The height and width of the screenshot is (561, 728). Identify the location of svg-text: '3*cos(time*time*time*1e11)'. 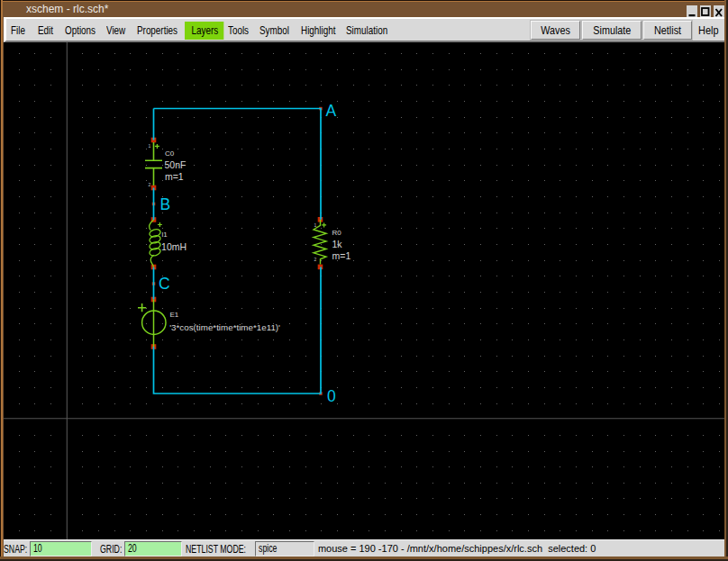
(225, 328).